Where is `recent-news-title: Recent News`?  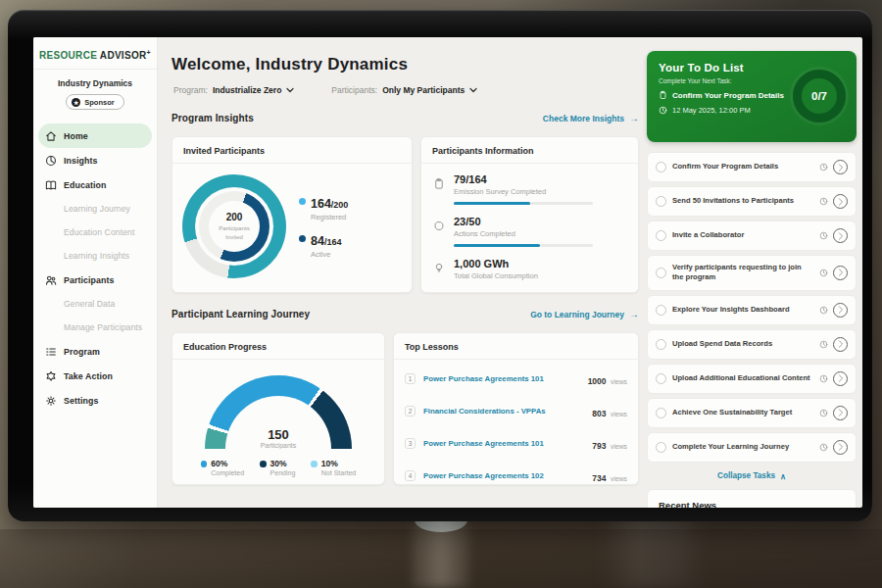 recent-news-title: Recent News is located at coordinates (752, 504).